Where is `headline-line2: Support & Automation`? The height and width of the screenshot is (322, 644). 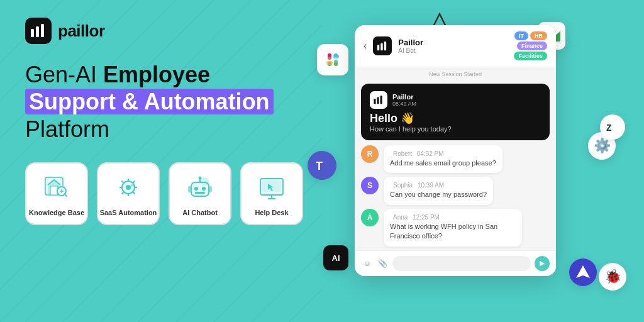 headline-line2: Support & Automation is located at coordinates (173, 102).